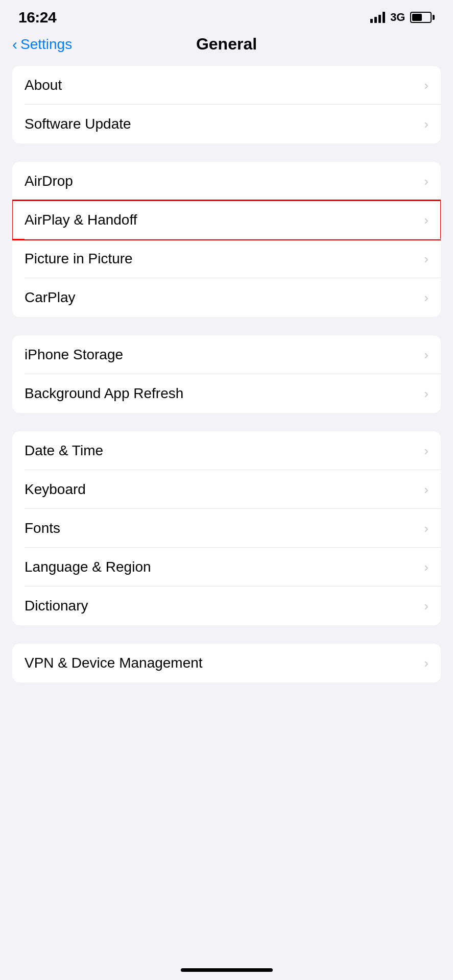 The height and width of the screenshot is (980, 453). What do you see at coordinates (227, 220) in the screenshot?
I see `settings-row-airplay-handoff: AirPlay & Handoff ›` at bounding box center [227, 220].